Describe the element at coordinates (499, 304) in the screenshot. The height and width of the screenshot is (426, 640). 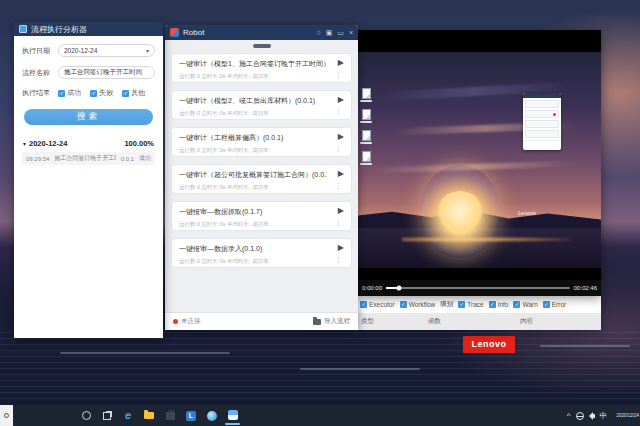
I see `filter-info: ✓Info` at that location.